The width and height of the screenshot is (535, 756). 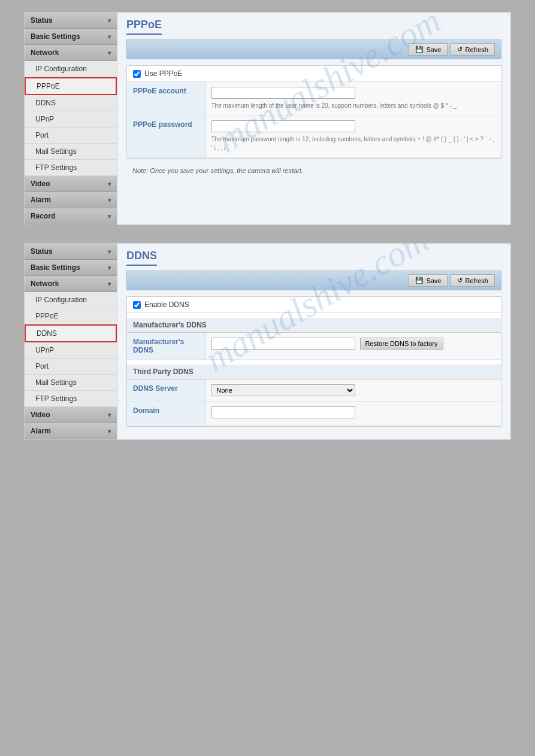 What do you see at coordinates (144, 26) in the screenshot?
I see `pppoe-title: PPPoE` at bounding box center [144, 26].